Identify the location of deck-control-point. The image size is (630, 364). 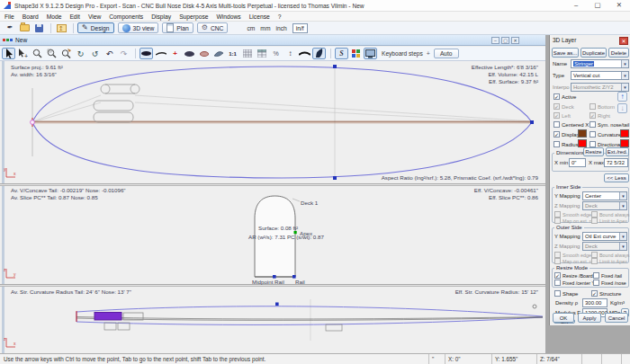
(277, 305).